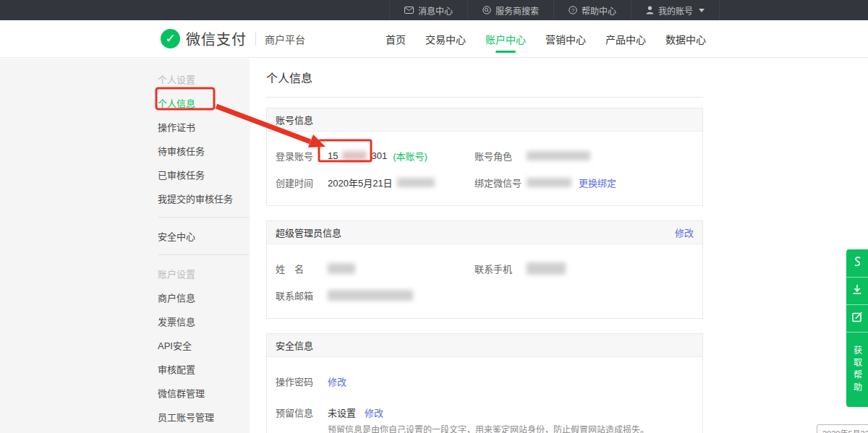 The width and height of the screenshot is (868, 433). Describe the element at coordinates (485, 281) in the screenshot. I see `super-admin-body: 姓 名 联系手机 联系邮箱` at that location.